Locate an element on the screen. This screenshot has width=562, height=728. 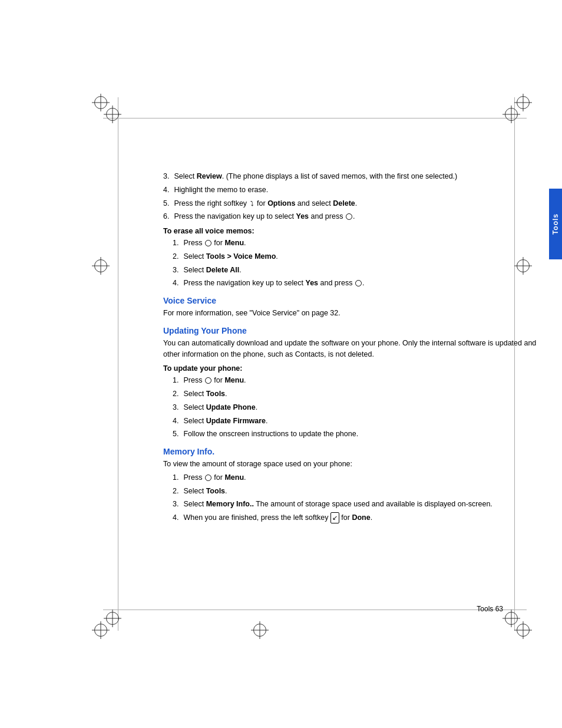
softkey-right-icon: ⤵ is located at coordinates (252, 204).